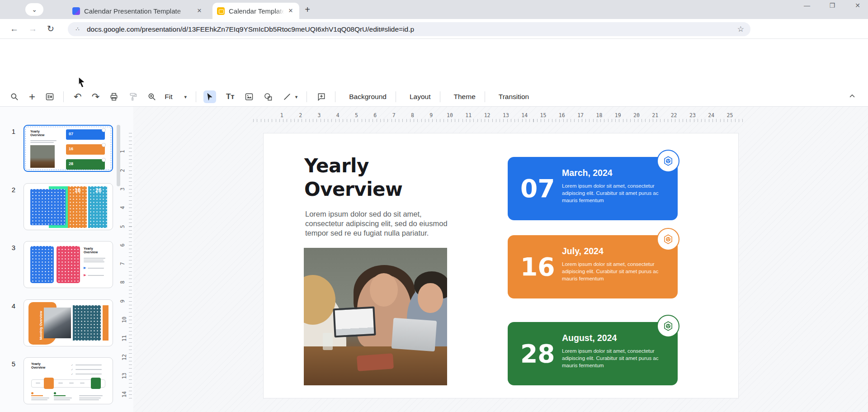 Image resolution: width=868 pixels, height=412 pixels. Describe the element at coordinates (368, 97) in the screenshot. I see `background-button: Background` at that location.